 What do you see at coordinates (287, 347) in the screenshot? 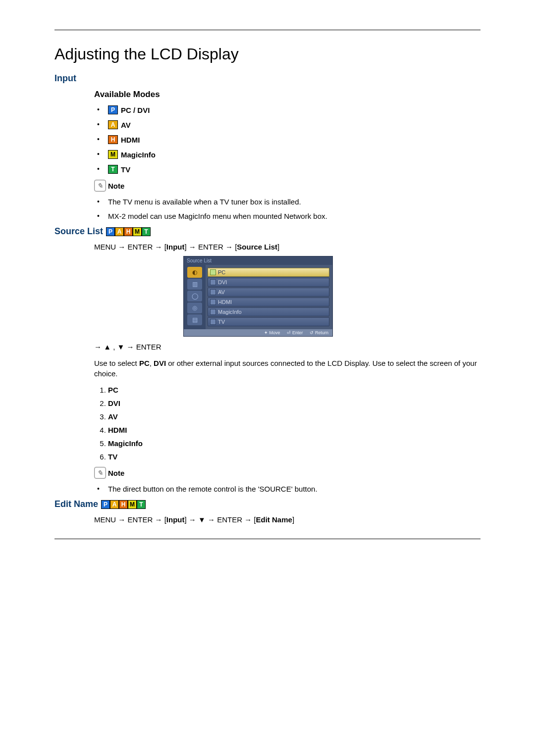
I see `nav-path-arrows: → ▲ , ▼ → ENTER` at bounding box center [287, 347].